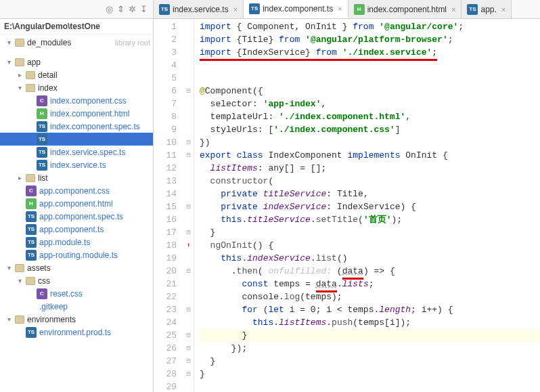 This screenshot has width=540, height=392. I want to click on code-line: export class IndexComponent implements O…, so click(369, 156).